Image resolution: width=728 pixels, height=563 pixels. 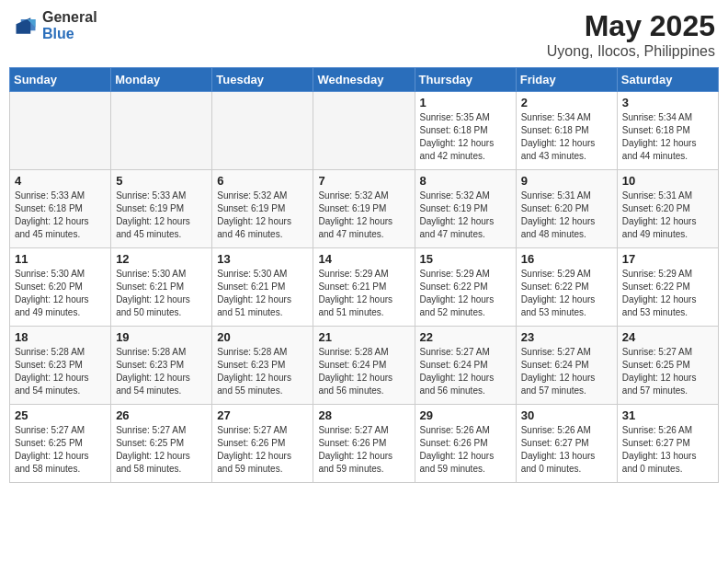 I want to click on day-number: 5, so click(x=162, y=180).